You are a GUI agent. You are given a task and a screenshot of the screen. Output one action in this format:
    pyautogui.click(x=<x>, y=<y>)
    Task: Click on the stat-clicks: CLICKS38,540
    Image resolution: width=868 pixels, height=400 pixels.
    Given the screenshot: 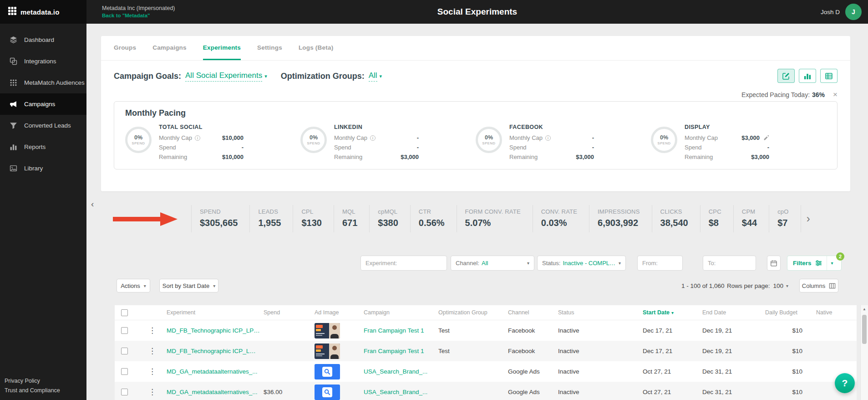 What is the action you would take?
    pyautogui.click(x=676, y=219)
    